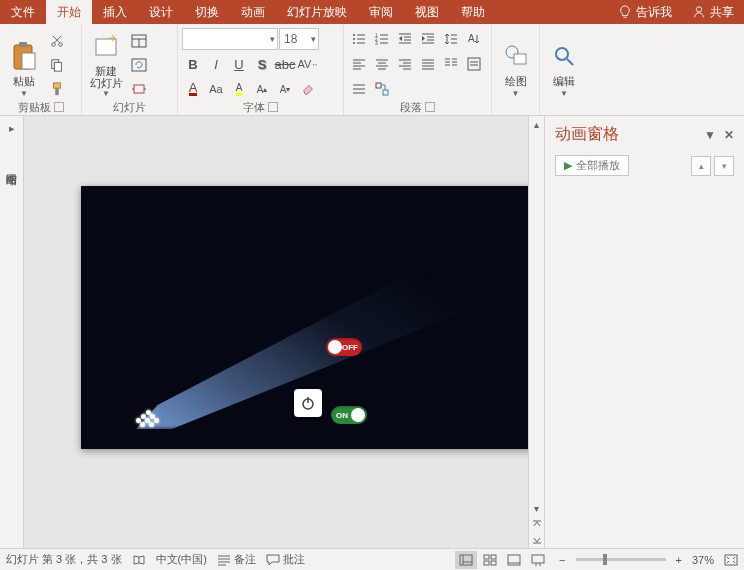  I want to click on menu-tab-5: 动画, so click(253, 12).